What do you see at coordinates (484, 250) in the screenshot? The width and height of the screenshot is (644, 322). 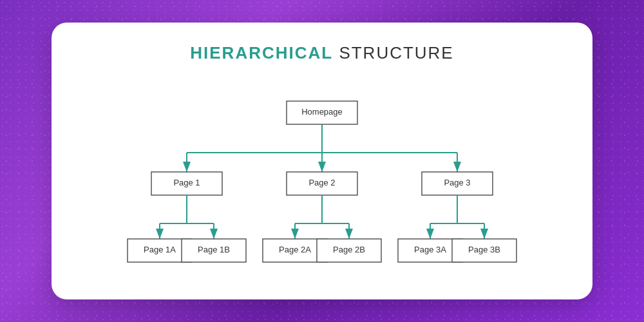 I see `page3b-label: Page 3B` at bounding box center [484, 250].